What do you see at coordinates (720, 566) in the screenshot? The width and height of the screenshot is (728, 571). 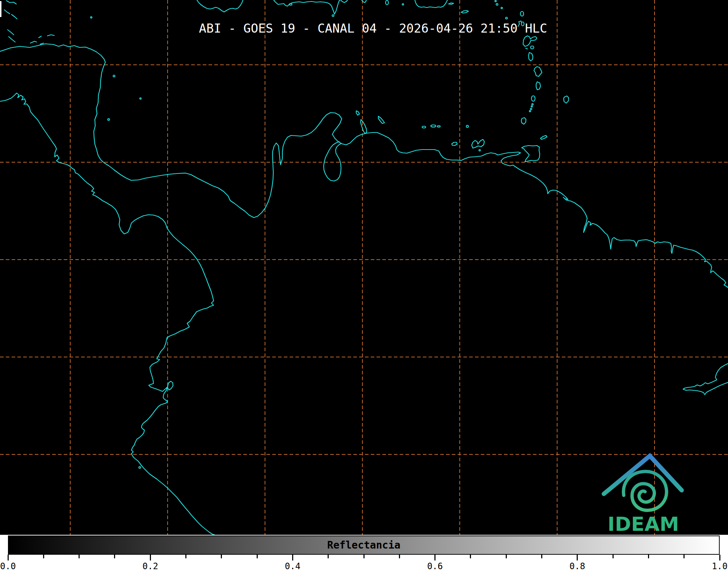 I see `colorbar-tick-label: 1.0` at bounding box center [720, 566].